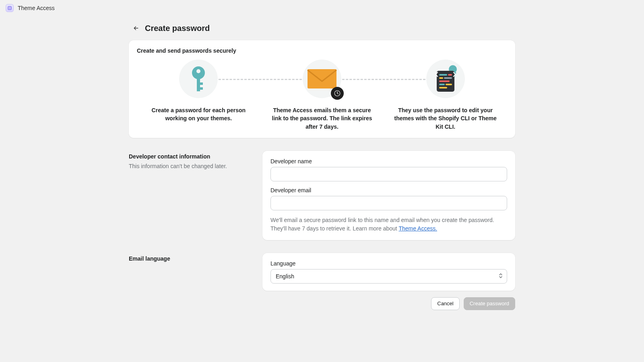 The width and height of the screenshot is (644, 362). I want to click on language-select: English, so click(389, 276).